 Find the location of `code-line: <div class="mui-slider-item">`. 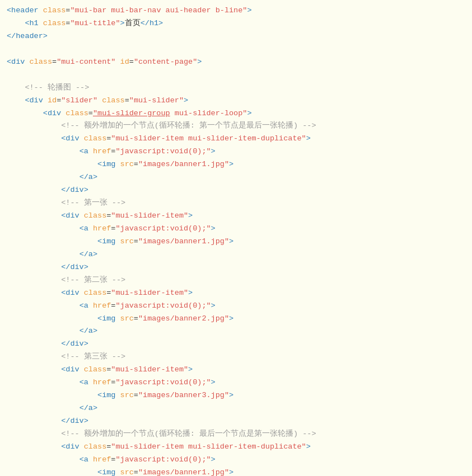

code-line: <div class="mui-slider-item"> is located at coordinates (236, 370).